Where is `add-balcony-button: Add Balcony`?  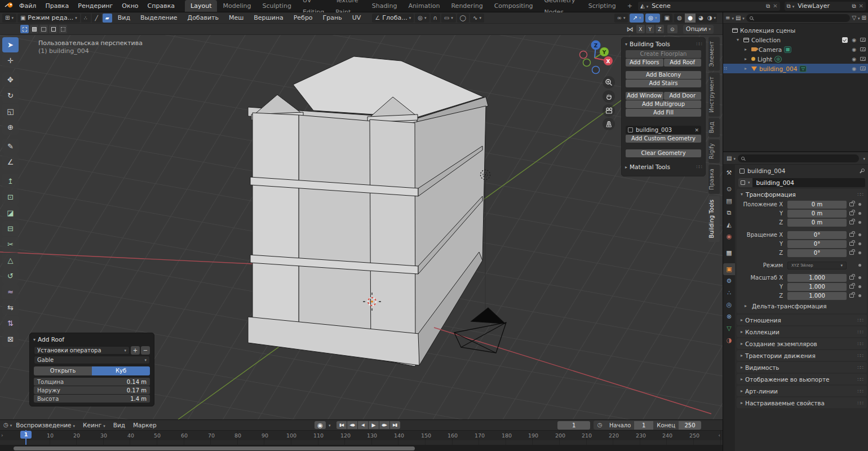 add-balcony-button: Add Balcony is located at coordinates (663, 75).